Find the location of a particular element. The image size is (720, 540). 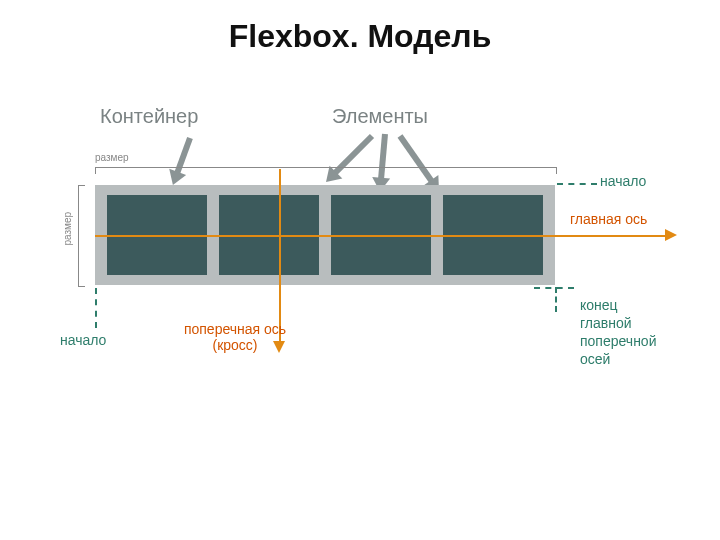

main-axis-line is located at coordinates (380, 236).